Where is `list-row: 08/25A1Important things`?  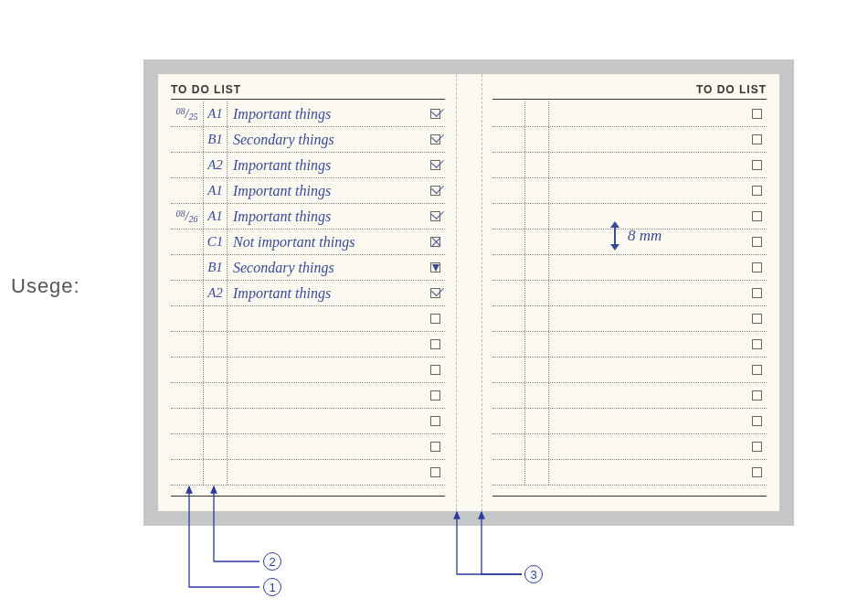
list-row: 08/25A1Important things is located at coordinates (308, 114).